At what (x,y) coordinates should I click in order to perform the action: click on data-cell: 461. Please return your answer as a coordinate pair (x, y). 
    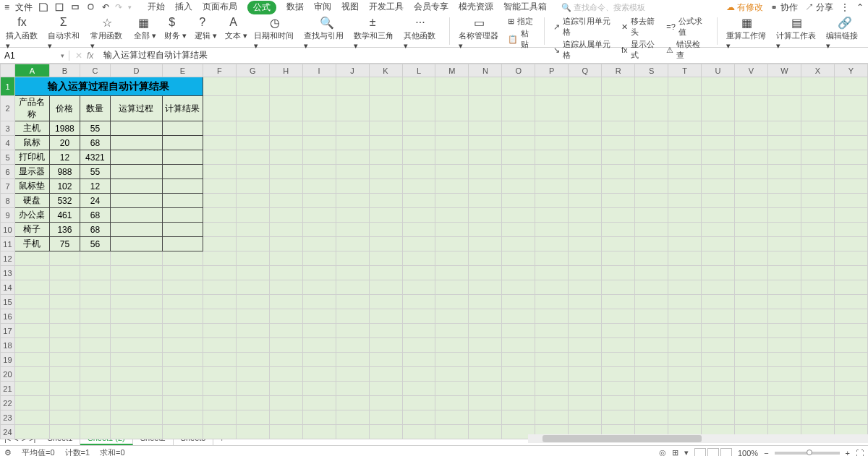
    Looking at the image, I should click on (64, 215).